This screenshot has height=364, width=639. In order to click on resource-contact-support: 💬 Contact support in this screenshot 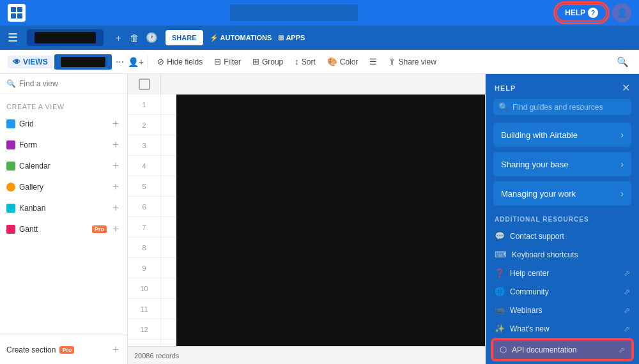, I will do `click(562, 236)`.